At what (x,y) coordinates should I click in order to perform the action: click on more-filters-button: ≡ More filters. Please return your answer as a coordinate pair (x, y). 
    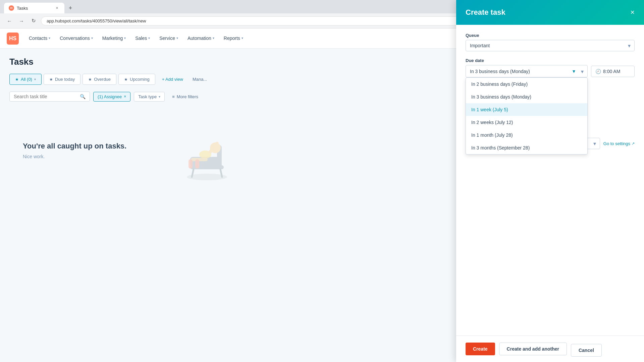
    Looking at the image, I should click on (185, 97).